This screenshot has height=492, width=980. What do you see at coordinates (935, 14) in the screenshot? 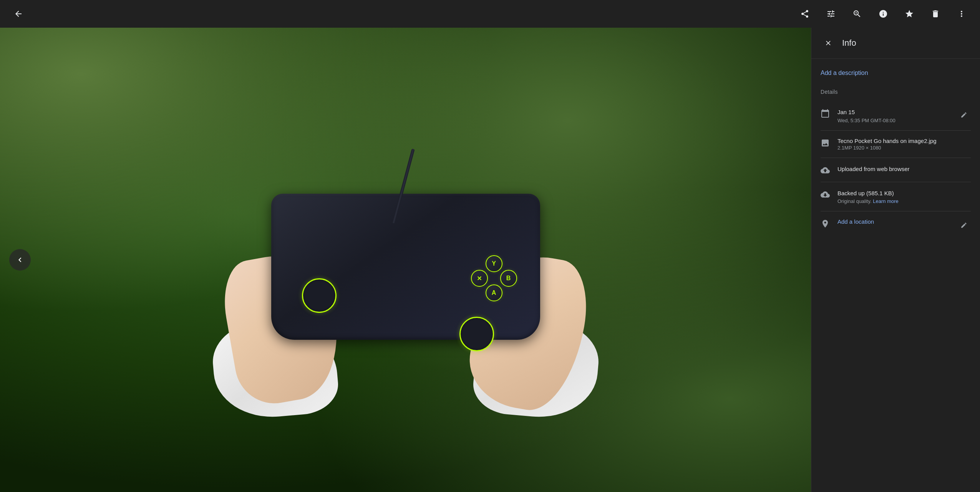
I see `delete-button` at bounding box center [935, 14].